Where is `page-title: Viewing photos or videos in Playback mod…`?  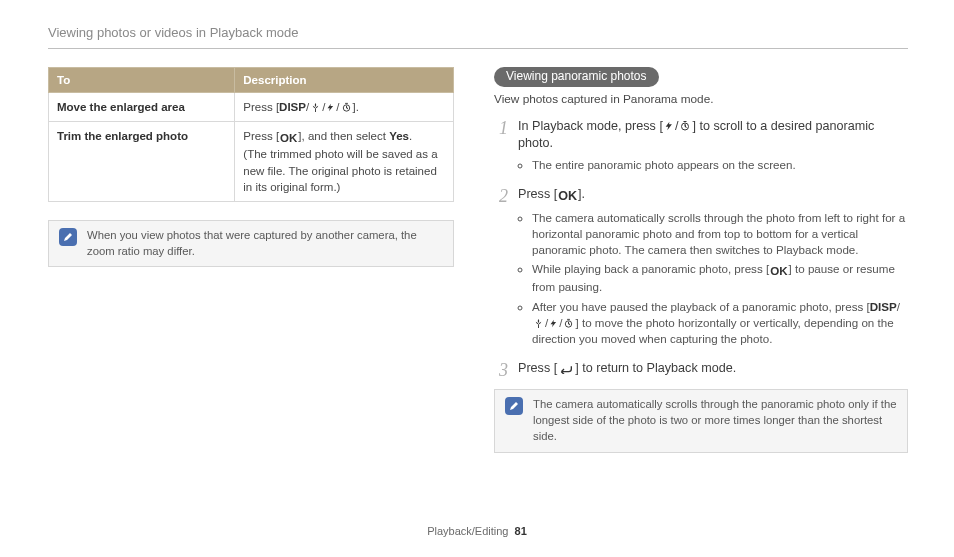 page-title: Viewing photos or videos in Playback mod… is located at coordinates (478, 33).